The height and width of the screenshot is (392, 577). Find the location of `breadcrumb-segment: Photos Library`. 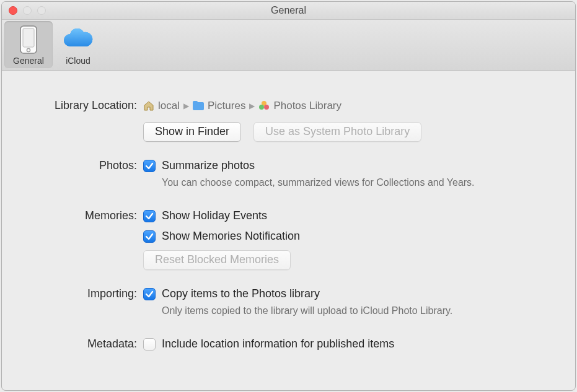

breadcrumb-segment: Photos Library is located at coordinates (307, 106).